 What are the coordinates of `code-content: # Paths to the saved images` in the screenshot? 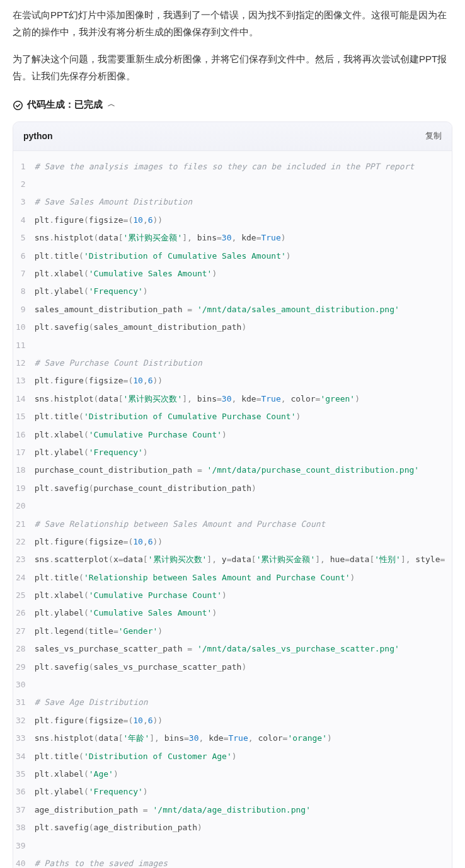 It's located at (243, 861).